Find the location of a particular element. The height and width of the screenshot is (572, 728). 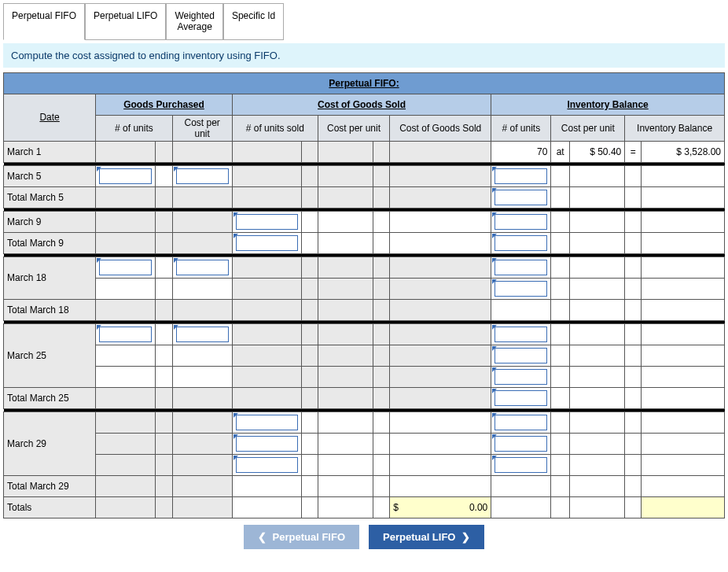

nav-buttons: ❮ Perpetual FIFO Perpetual LIFO ❯ is located at coordinates (364, 537).